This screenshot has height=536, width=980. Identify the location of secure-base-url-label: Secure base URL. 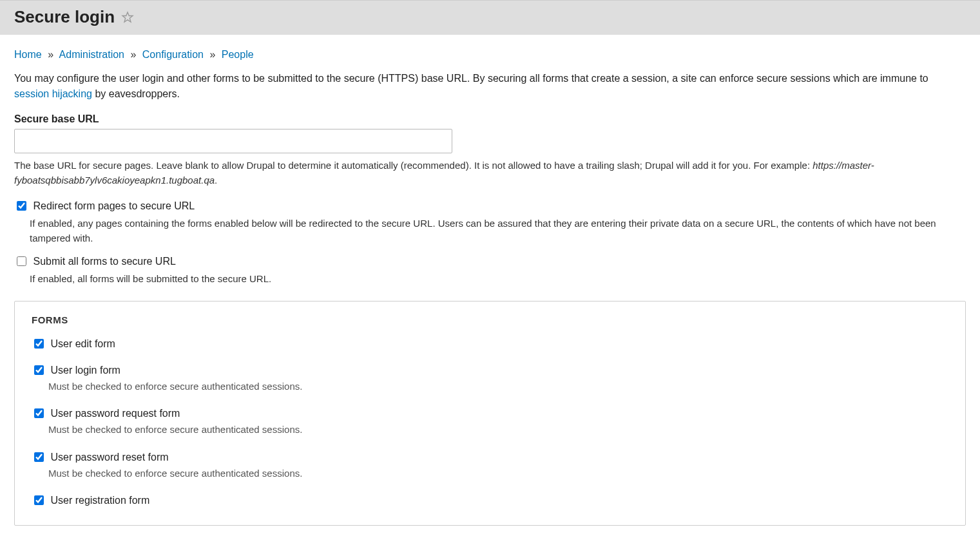
(490, 119).